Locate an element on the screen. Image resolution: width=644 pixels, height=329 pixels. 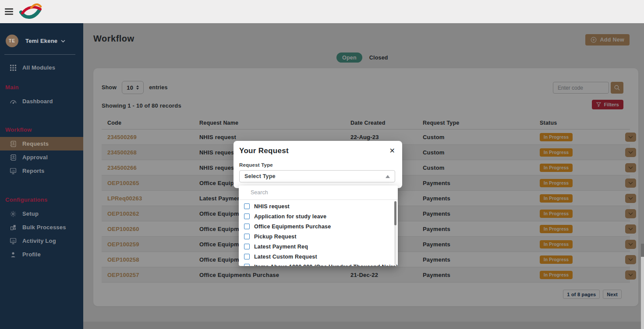
requests-icon is located at coordinates (13, 144).